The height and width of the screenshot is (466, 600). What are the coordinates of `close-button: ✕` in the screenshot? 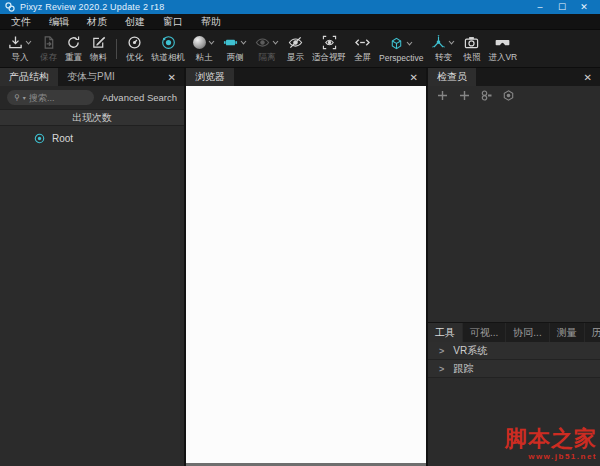 It's located at (584, 7).